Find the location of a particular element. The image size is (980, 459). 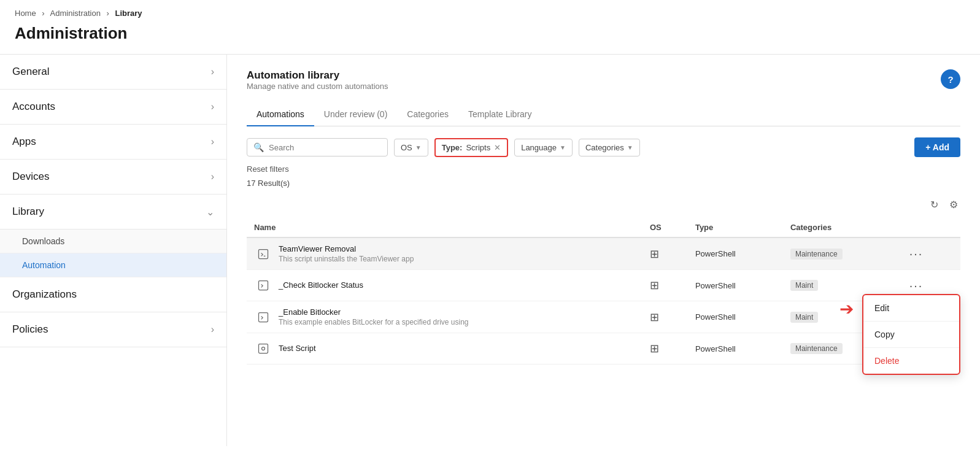

col-os: OS is located at coordinates (665, 228).